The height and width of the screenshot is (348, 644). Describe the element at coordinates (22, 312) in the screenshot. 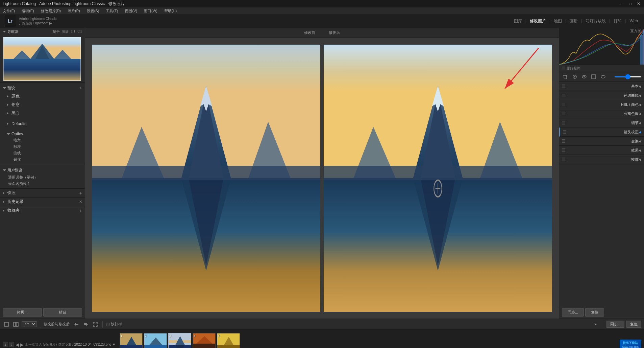

I see `copy-button: 拷贝...` at that location.